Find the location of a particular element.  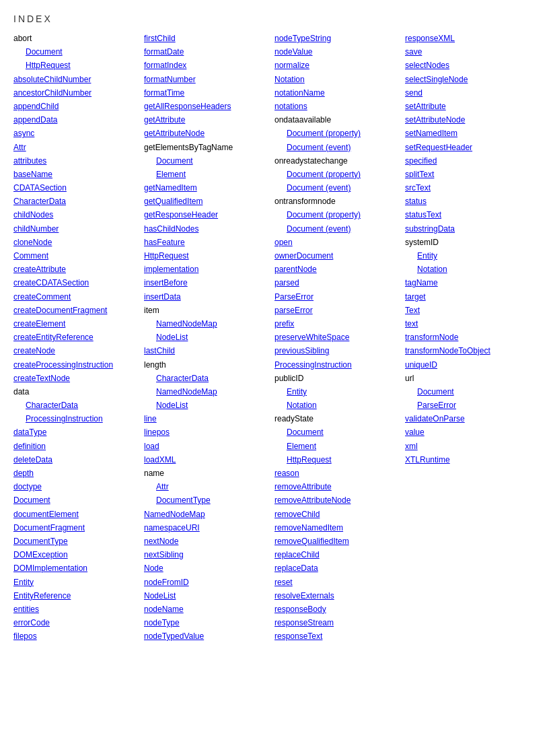

index-link: attributes is located at coordinates (76, 162).